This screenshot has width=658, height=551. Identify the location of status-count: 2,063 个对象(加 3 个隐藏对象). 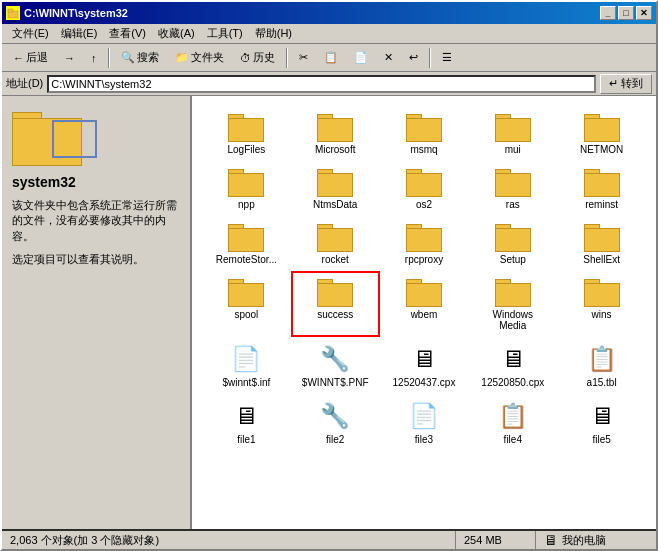
(229, 540).